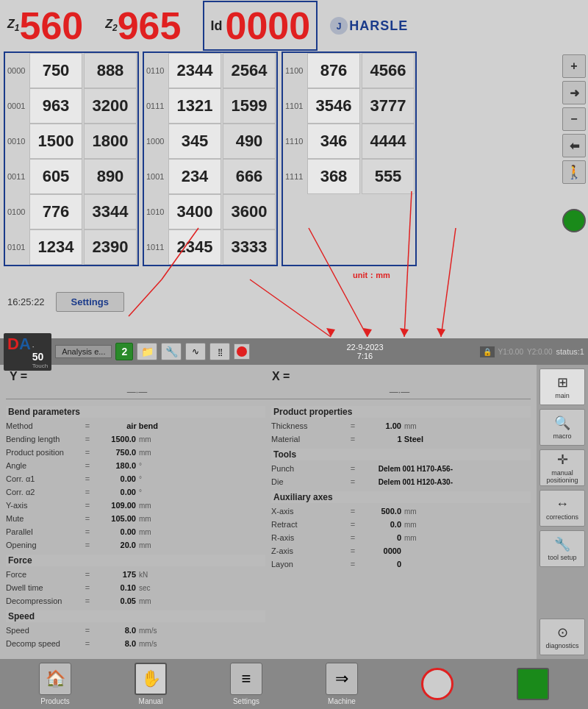  Describe the element at coordinates (401, 551) in the screenshot. I see `param-z-axis: Z-axis = 0000` at that location.